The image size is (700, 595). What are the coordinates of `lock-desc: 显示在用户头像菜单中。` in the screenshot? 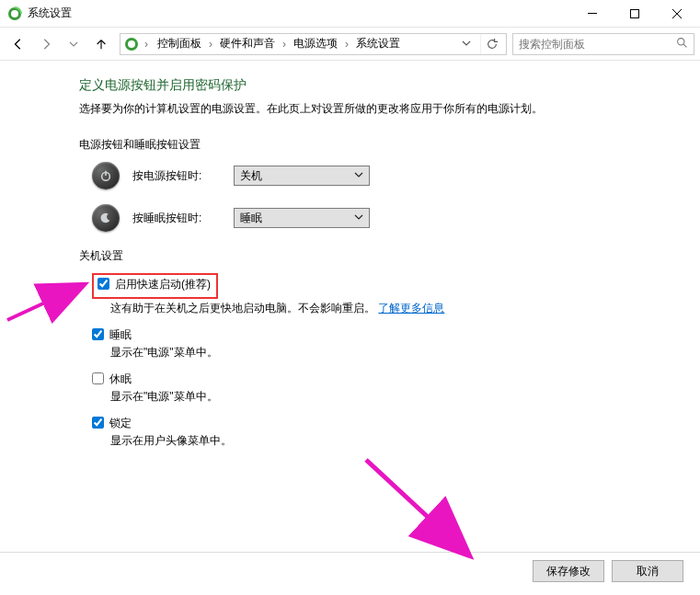 It's located at (405, 441).